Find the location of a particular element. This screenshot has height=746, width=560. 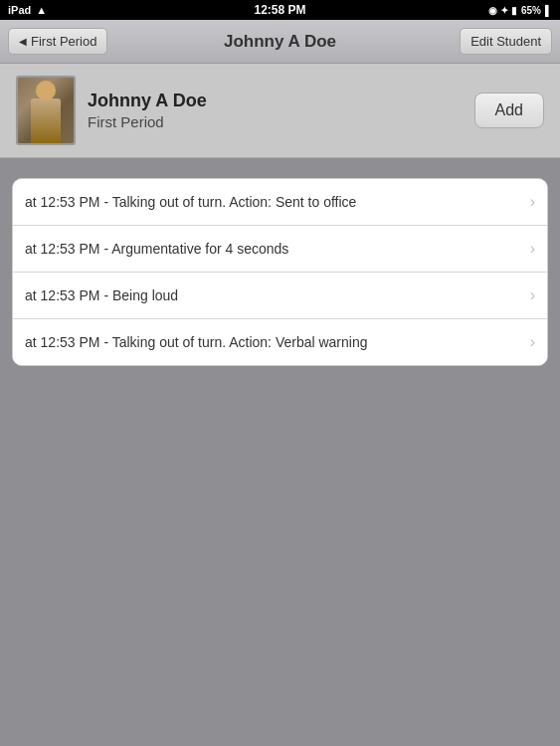

profile-left: Johnny A Doe First Period is located at coordinates (111, 110).